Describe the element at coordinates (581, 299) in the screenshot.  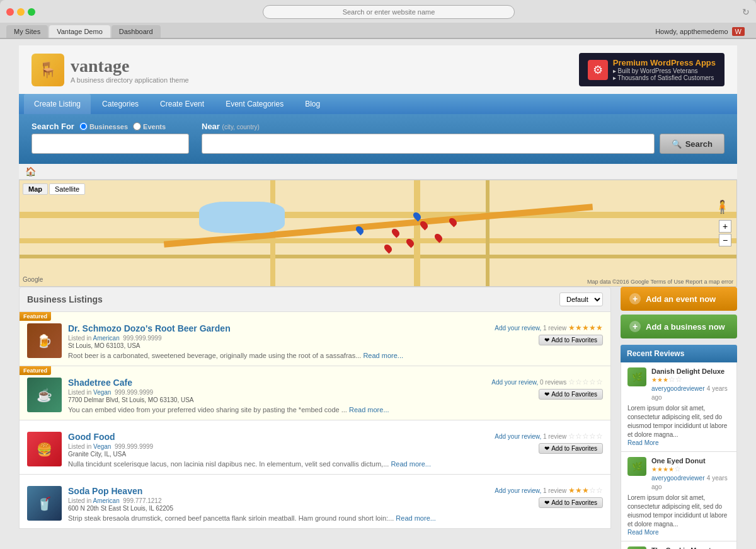
I see `sort-select: Default Name Rating` at that location.